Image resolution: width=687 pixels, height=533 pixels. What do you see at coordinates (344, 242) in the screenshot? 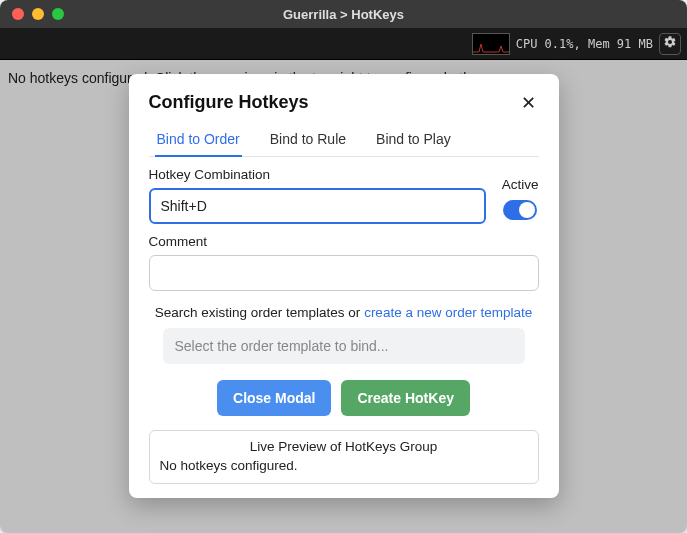
I see `comment-label: Comment` at bounding box center [344, 242].